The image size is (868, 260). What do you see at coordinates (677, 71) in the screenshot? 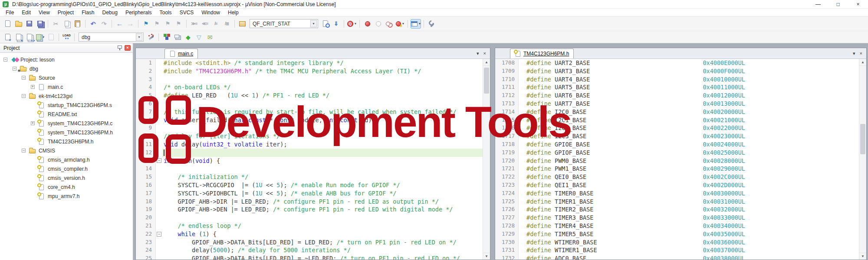
I see `code-line: 1709#define UART3_BASE 0x4000F000UL` at bounding box center [677, 71].